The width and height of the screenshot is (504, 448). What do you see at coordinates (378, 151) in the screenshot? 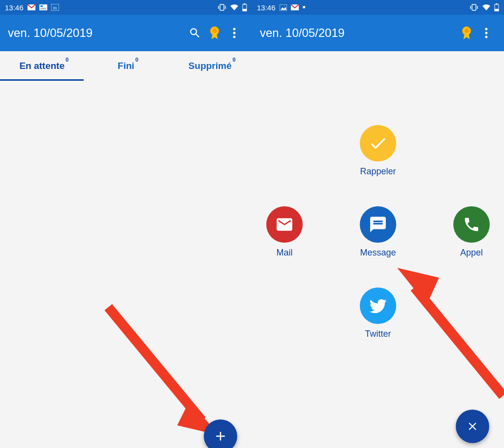
I see `action-rappeler: Rappeler` at bounding box center [378, 151].